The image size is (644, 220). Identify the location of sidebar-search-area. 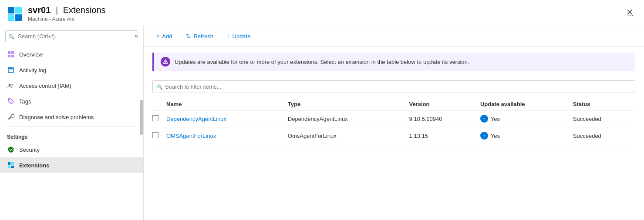
(71, 37).